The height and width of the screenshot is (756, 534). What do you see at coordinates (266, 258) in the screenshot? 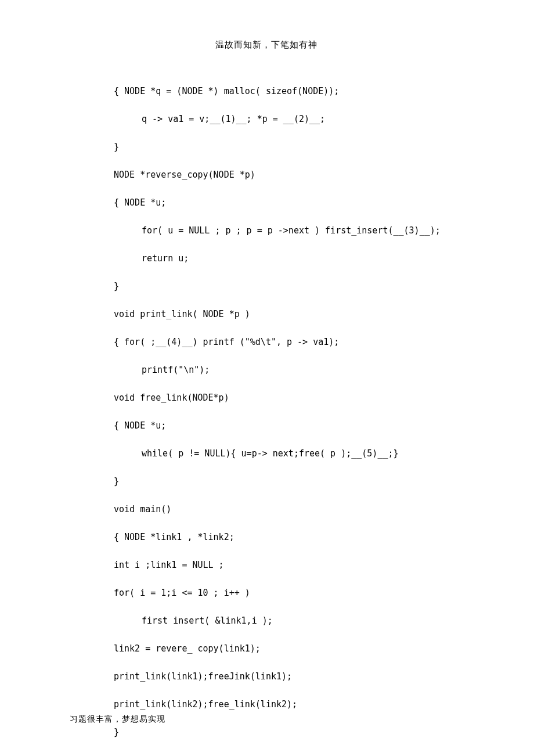
I see `code-line: return u;` at bounding box center [266, 258].